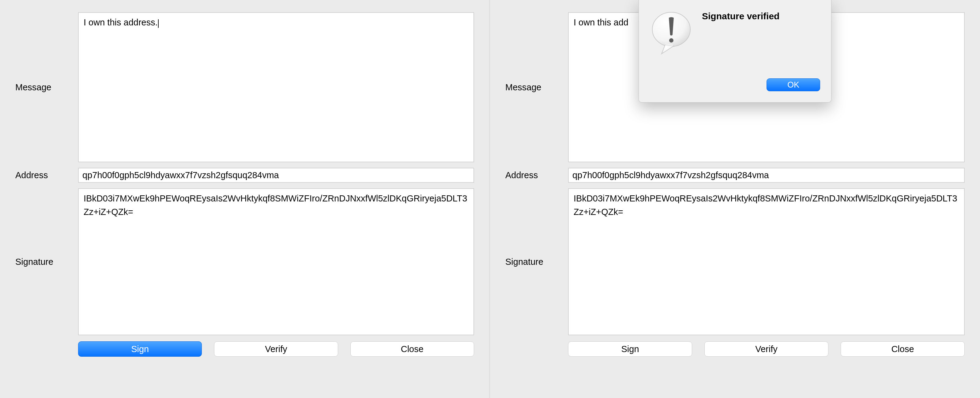 Image resolution: width=980 pixels, height=398 pixels. What do you see at coordinates (741, 15) in the screenshot?
I see `alert-title: Signature verified` at bounding box center [741, 15].